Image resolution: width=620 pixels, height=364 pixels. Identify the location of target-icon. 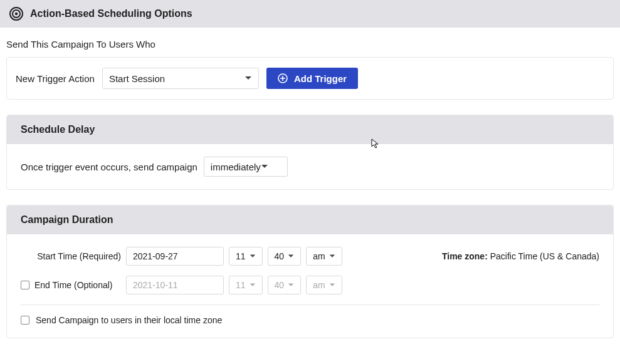
(16, 14).